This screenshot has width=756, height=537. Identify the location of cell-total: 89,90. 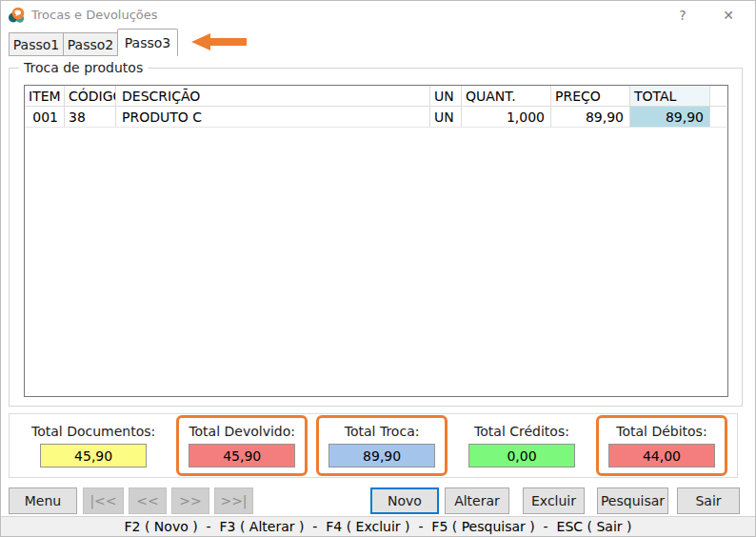
(670, 117).